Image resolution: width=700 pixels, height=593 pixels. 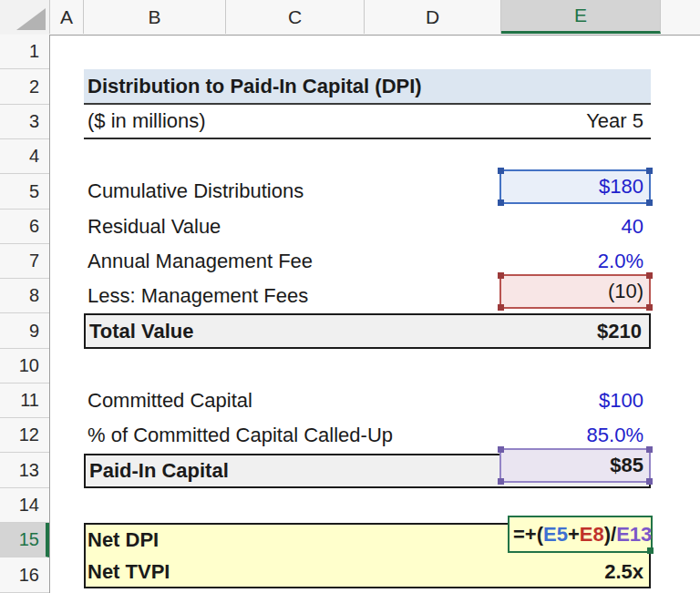 What do you see at coordinates (121, 540) in the screenshot?
I see `cell-b15: Net DPI` at bounding box center [121, 540].